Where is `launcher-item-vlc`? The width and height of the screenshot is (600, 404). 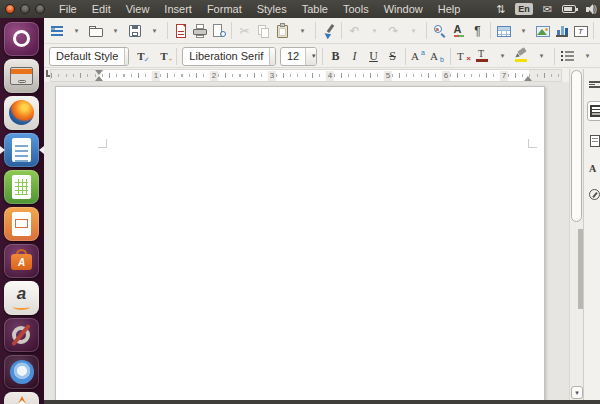 launcher-item-vlc is located at coordinates (22, 398).